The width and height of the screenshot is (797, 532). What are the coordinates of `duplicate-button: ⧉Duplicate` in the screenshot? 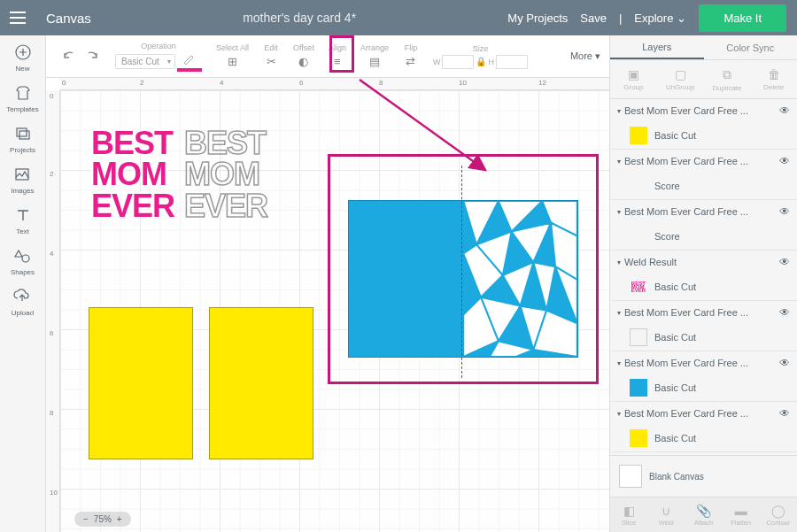 It's located at (728, 80).